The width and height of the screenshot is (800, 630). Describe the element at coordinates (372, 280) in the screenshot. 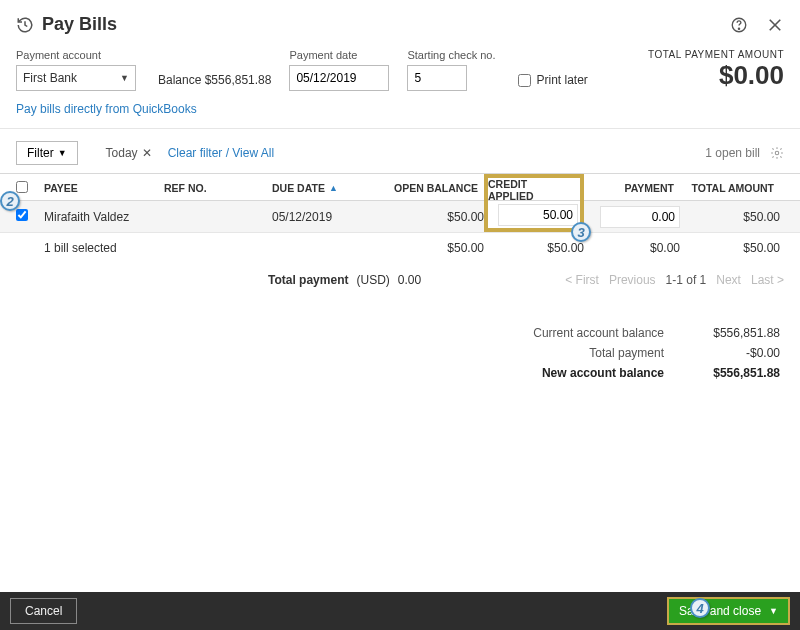

I see `total-payment-currency: (USD)` at that location.